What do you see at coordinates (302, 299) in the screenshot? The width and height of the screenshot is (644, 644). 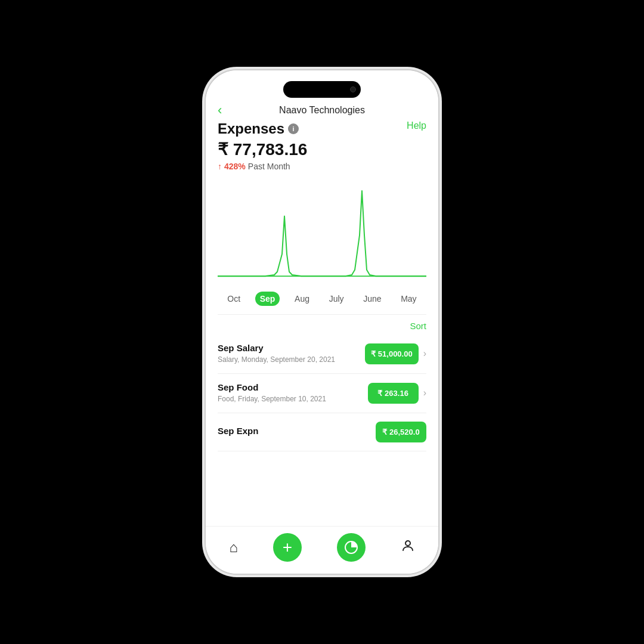 I see `tab-aug: Aug` at bounding box center [302, 299].